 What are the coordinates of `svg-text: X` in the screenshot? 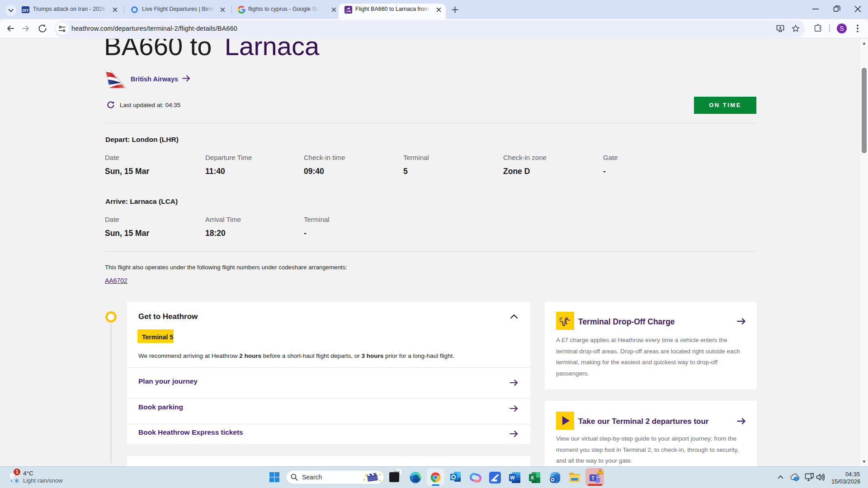 It's located at (533, 478).